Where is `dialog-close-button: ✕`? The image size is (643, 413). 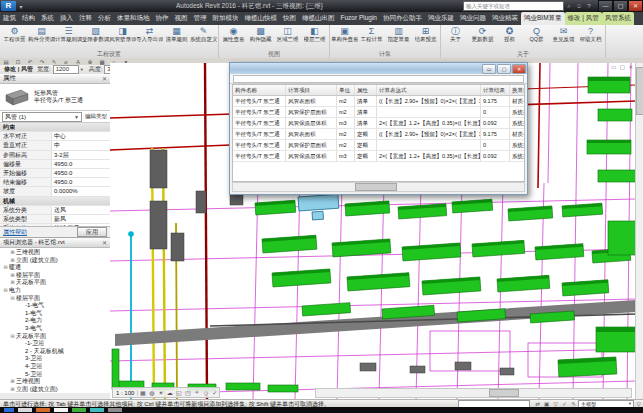
dialog-close-button: ✕ is located at coordinates (519, 69).